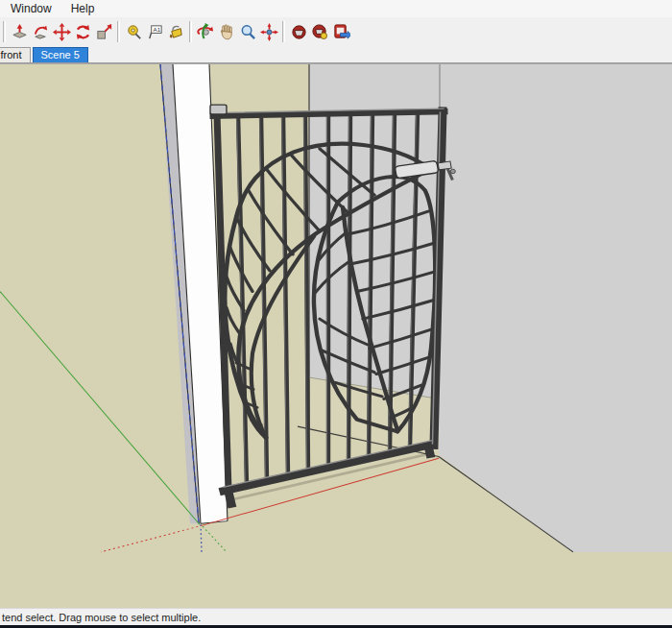  I want to click on toolbar: A1, so click(336, 32).